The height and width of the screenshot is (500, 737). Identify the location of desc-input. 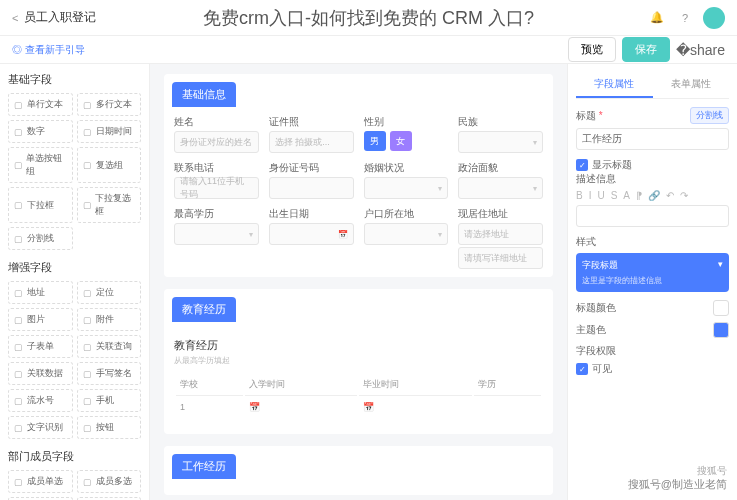
(652, 216).